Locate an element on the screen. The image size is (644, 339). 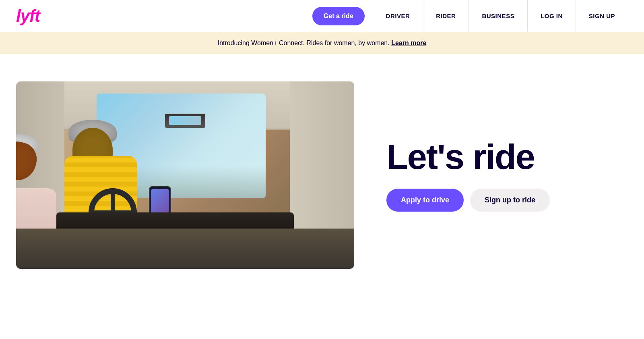
nav-item-signup: SIGN UP is located at coordinates (602, 16).